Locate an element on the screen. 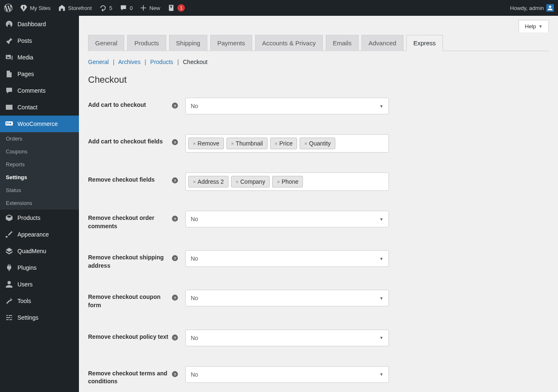 Image resolution: width=558 pixels, height=392 pixels. tag-price: ×Price is located at coordinates (284, 143).